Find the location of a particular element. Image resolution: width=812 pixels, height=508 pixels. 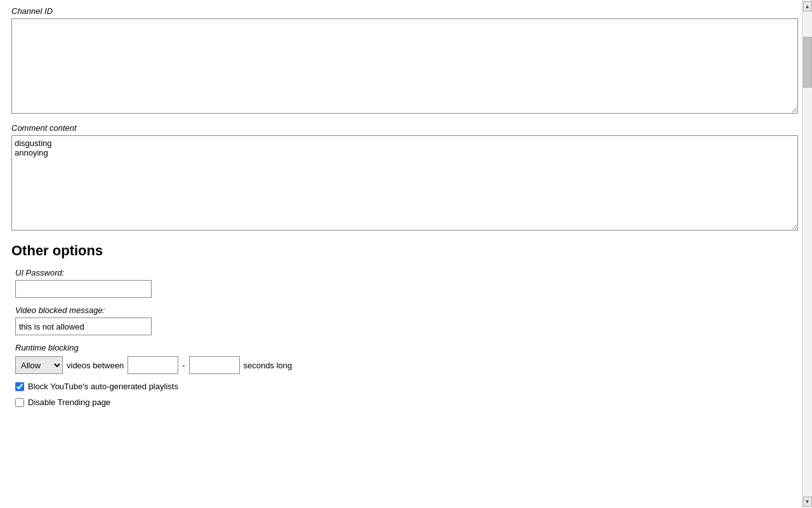

seconds-long-text: seconds long is located at coordinates (268, 366).